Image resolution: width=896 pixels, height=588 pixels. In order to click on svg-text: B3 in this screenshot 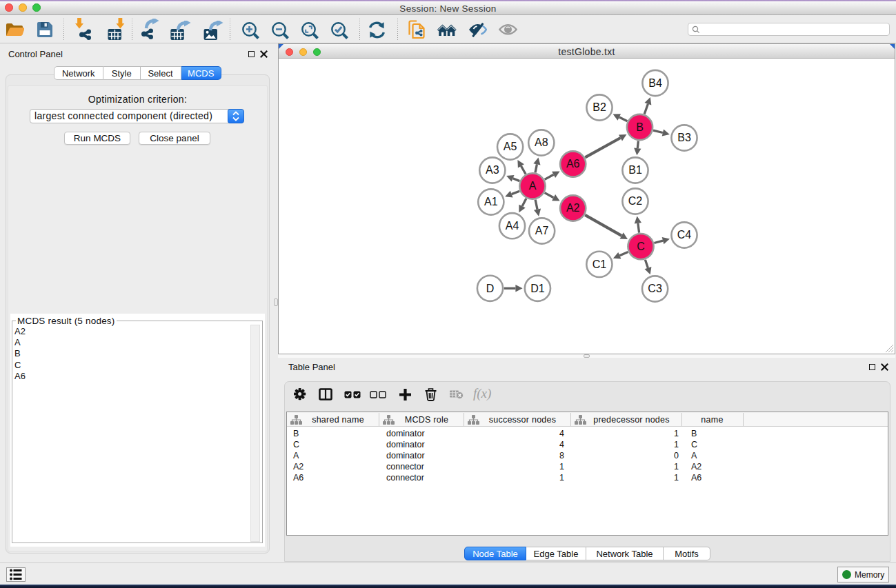, I will do `click(684, 138)`.